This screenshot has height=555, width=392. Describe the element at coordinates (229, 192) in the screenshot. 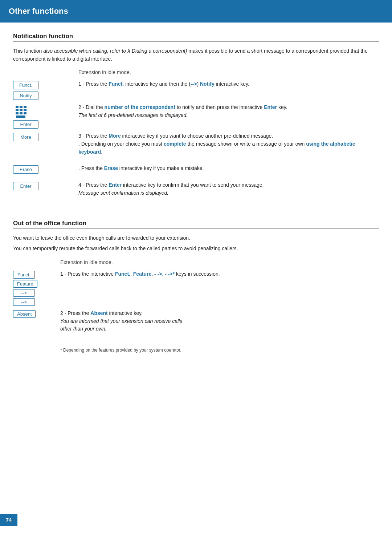

I see `step4-desc: 4 - Press the Enter interactive key to c…` at that location.